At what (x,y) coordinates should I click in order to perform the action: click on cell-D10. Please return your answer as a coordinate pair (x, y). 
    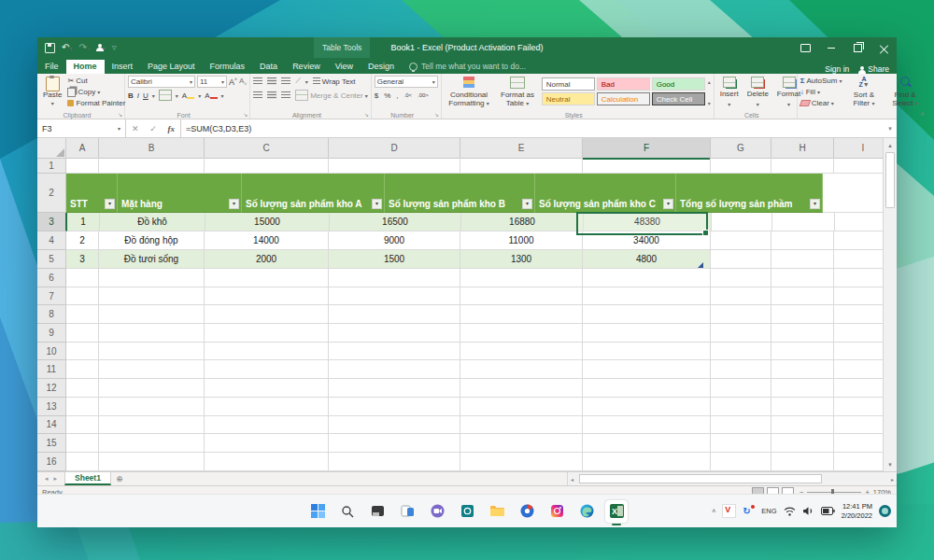
    Looking at the image, I should click on (394, 352).